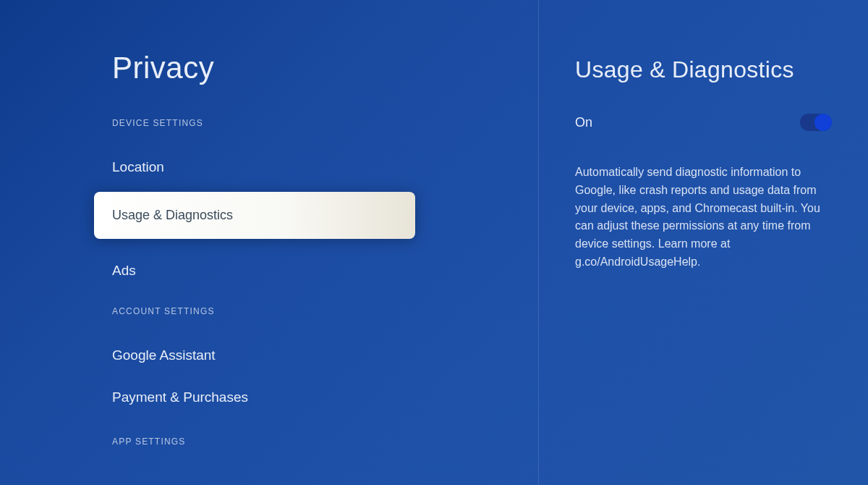 The image size is (868, 485). Describe the element at coordinates (307, 123) in the screenshot. I see `device-settings-header: DEVICE SETTINGS` at that location.